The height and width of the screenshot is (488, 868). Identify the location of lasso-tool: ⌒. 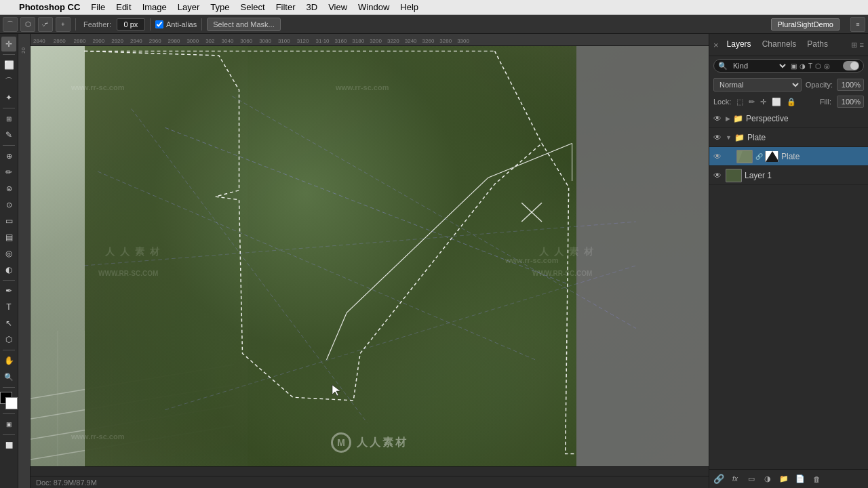
(9, 81).